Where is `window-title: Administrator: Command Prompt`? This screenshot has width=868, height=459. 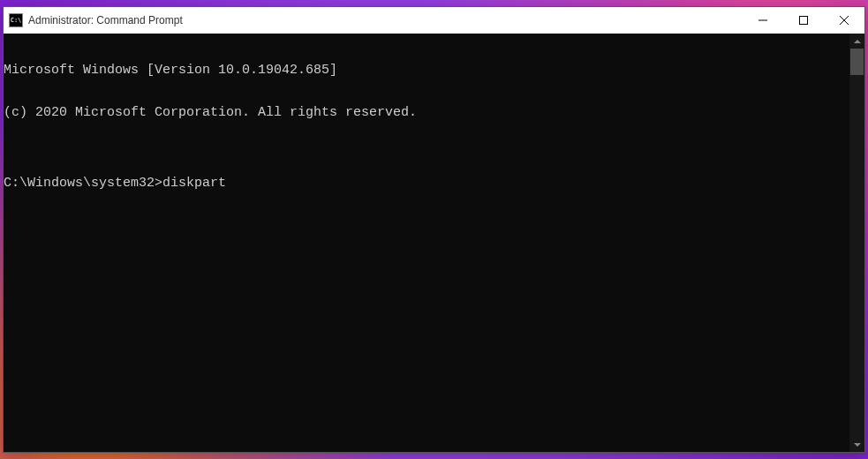
window-title: Administrator: Command Prompt is located at coordinates (385, 20).